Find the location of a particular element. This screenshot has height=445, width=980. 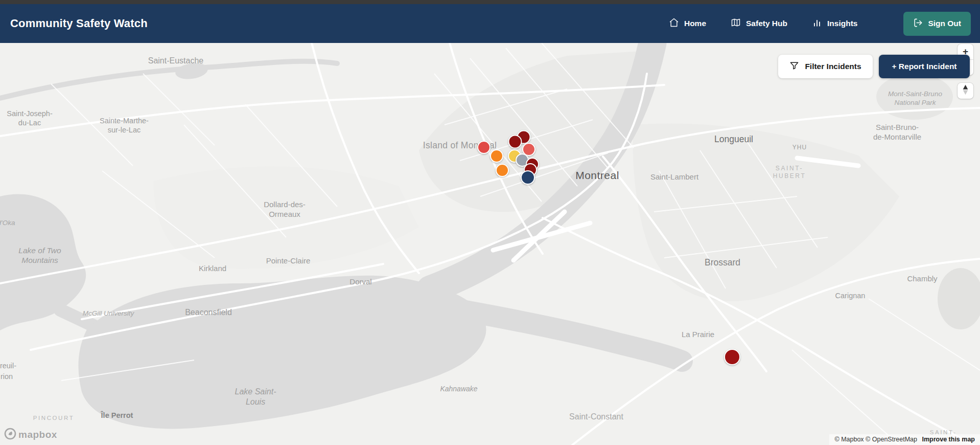

compass-button is located at coordinates (966, 91).